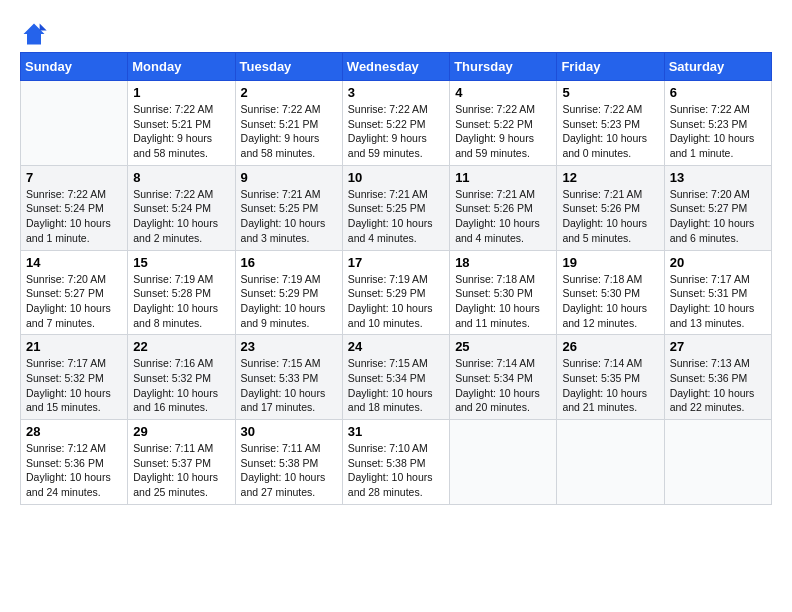  Describe the element at coordinates (289, 262) in the screenshot. I see `day-number: 16` at that location.